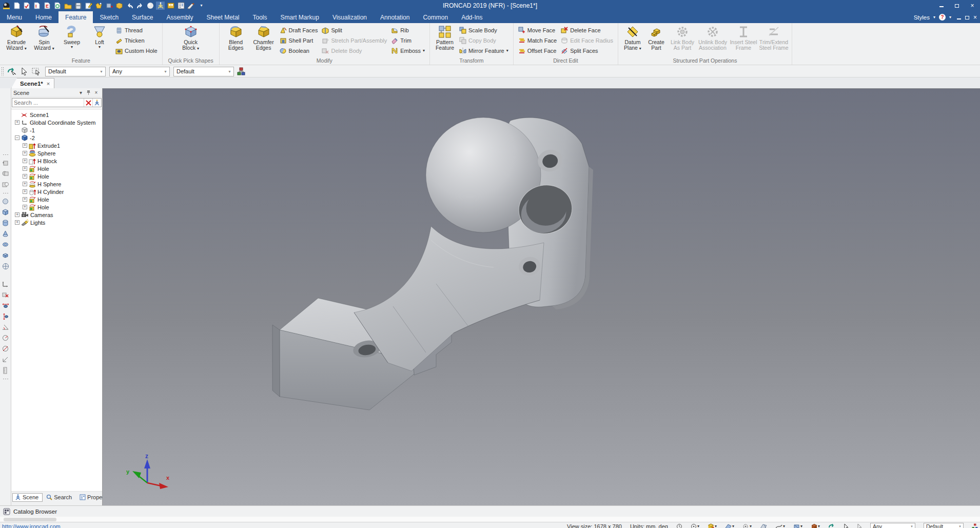 This screenshot has width=980, height=528. What do you see at coordinates (56, 115) in the screenshot?
I see `tree-item-scene1: Scene1` at bounding box center [56, 115].